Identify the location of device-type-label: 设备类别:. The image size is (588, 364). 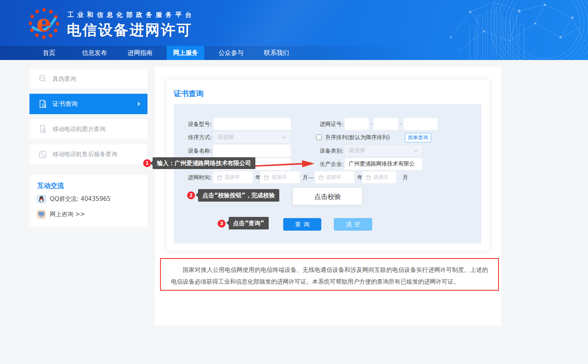
(324, 151).